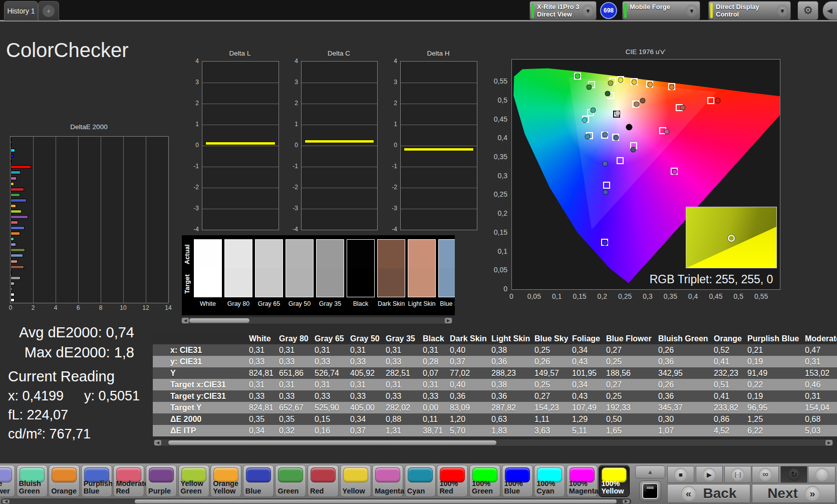 Image resolution: width=837 pixels, height=504 pixels. Describe the element at coordinates (323, 481) in the screenshot. I see `pattern-button-red: Red` at that location.